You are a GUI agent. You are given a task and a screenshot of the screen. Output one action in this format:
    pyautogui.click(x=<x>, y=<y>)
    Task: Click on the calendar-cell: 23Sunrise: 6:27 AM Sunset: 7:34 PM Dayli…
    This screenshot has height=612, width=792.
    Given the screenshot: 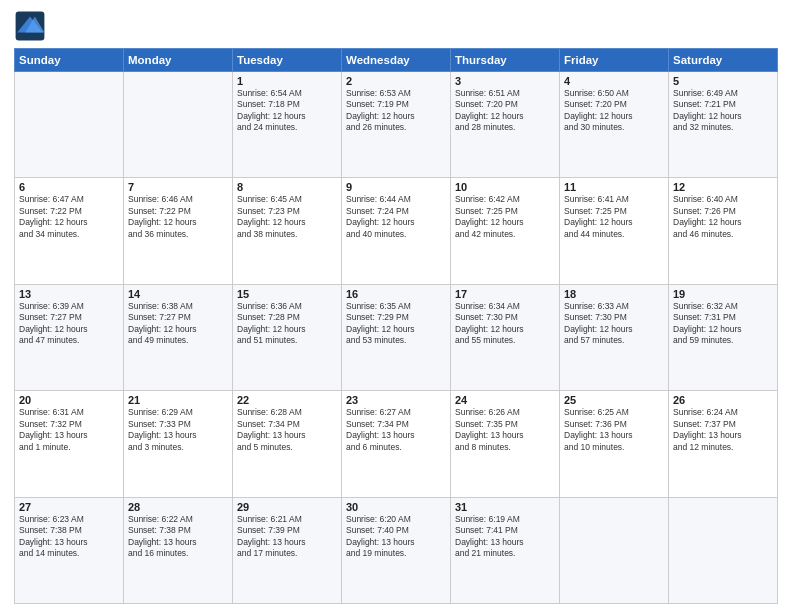 What is the action you would take?
    pyautogui.click(x=396, y=444)
    